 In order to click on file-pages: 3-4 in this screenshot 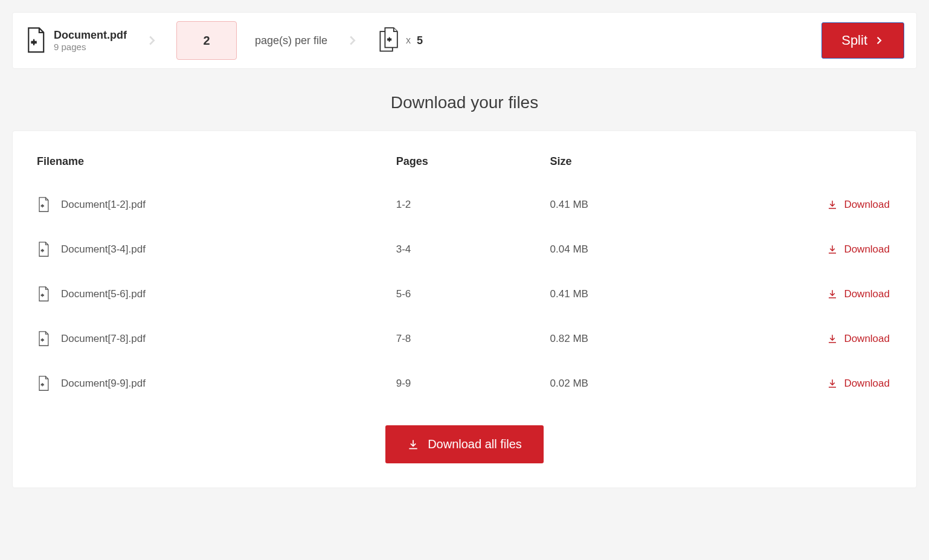, I will do `click(474, 249)`.